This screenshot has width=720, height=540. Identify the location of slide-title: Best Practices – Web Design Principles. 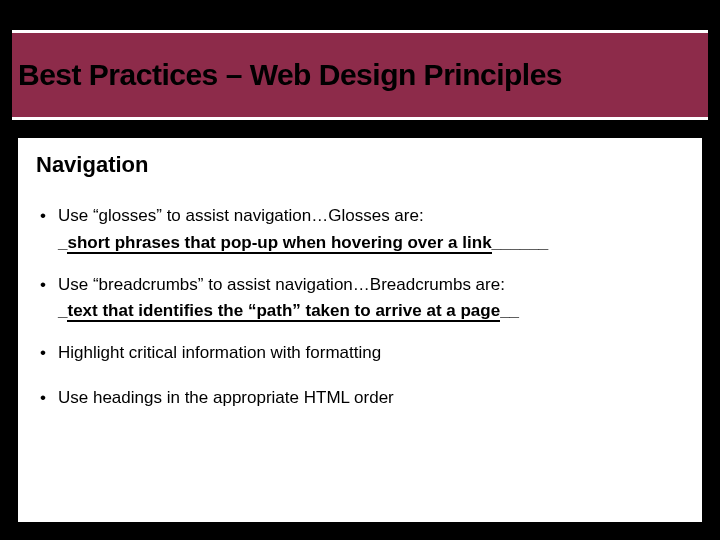
(290, 75).